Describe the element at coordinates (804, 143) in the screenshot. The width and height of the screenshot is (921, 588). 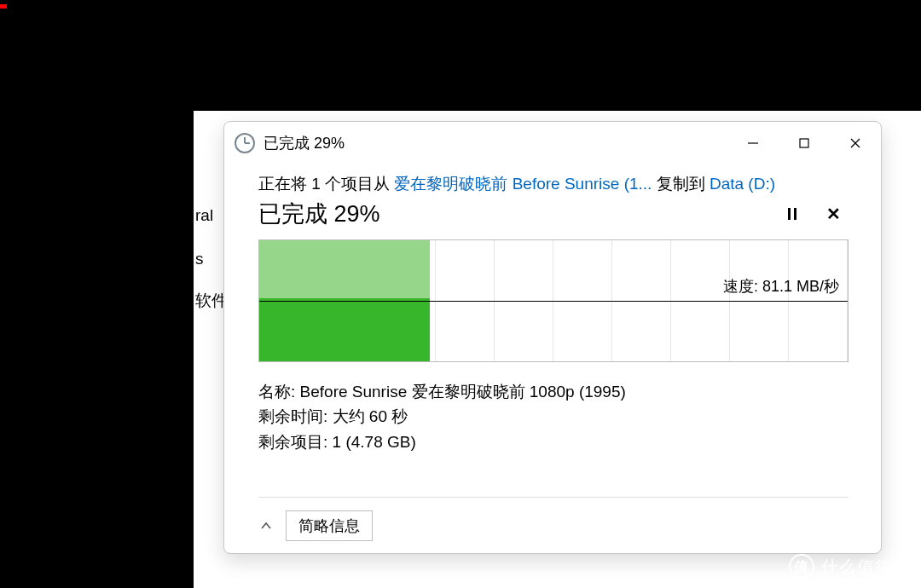
I see `window-controls` at that location.